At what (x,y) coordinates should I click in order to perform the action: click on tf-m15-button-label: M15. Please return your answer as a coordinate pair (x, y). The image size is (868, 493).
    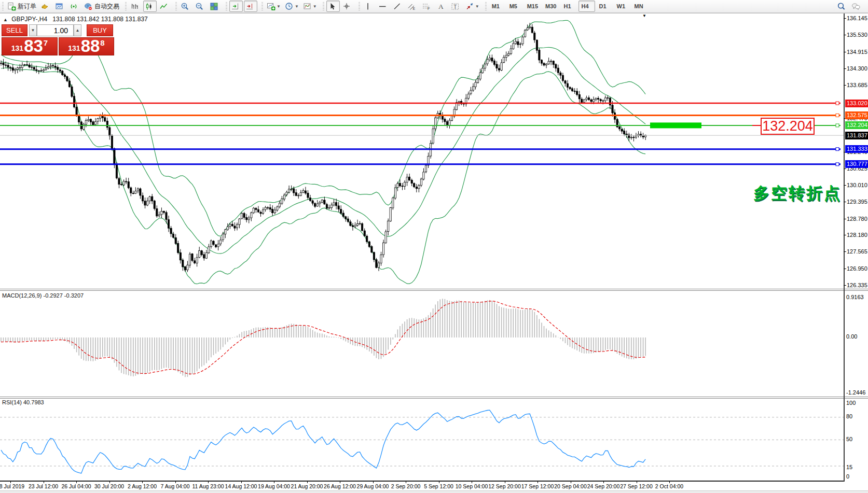
    Looking at the image, I should click on (532, 6).